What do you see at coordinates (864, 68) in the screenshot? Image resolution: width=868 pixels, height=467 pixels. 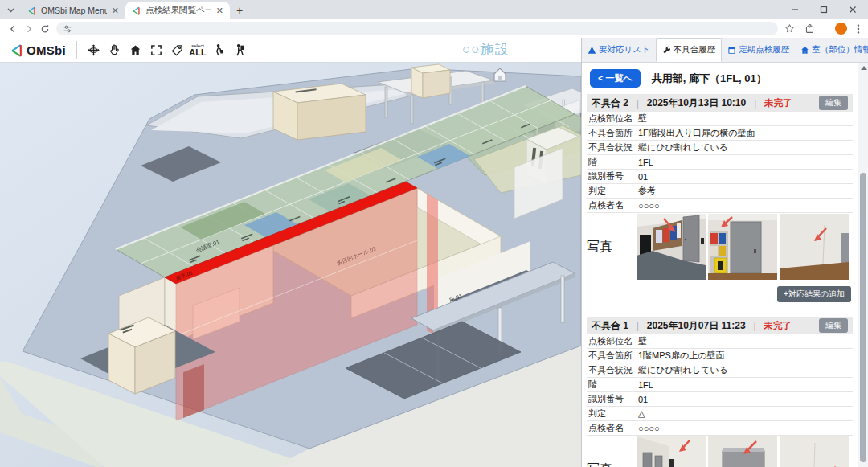 I see `scrollbar-up-arrow` at bounding box center [864, 68].